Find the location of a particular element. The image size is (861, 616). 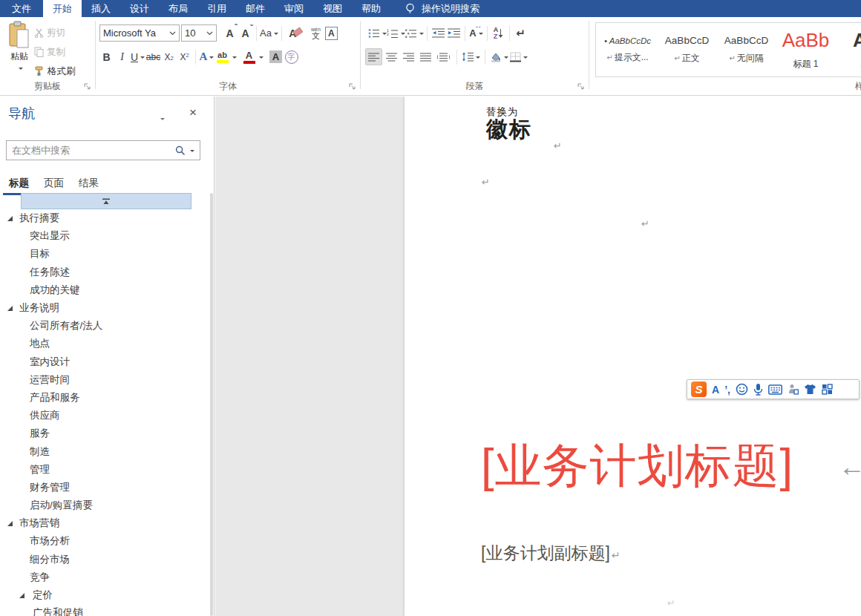

font-name-combobox: Microsoft Ya is located at coordinates (140, 33).